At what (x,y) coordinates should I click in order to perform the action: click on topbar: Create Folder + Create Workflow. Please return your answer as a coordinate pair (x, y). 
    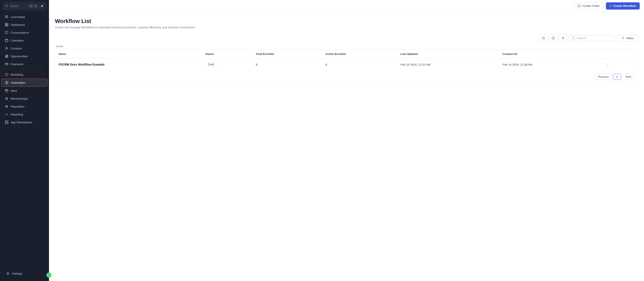
    Looking at the image, I should click on (346, 6).